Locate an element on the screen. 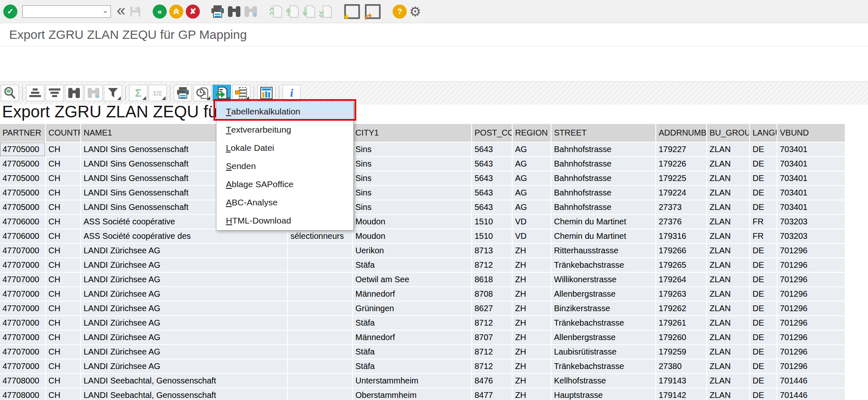 The width and height of the screenshot is (868, 400). find-next-button: + is located at coordinates (94, 93).